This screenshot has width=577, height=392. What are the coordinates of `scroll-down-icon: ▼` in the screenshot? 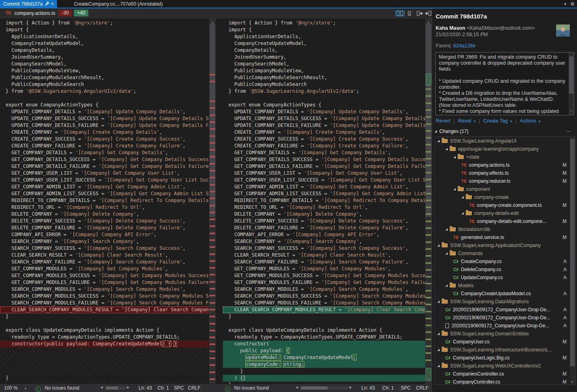 It's located at (573, 382).